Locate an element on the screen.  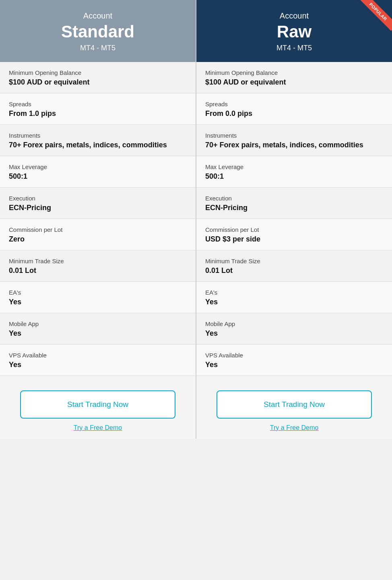
account-type-label: Account is located at coordinates (98, 16).